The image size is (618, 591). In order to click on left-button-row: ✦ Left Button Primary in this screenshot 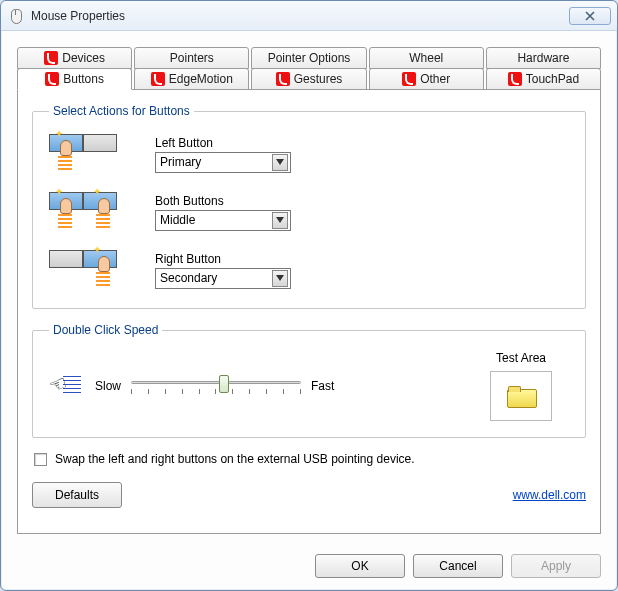, I will do `click(309, 154)`.